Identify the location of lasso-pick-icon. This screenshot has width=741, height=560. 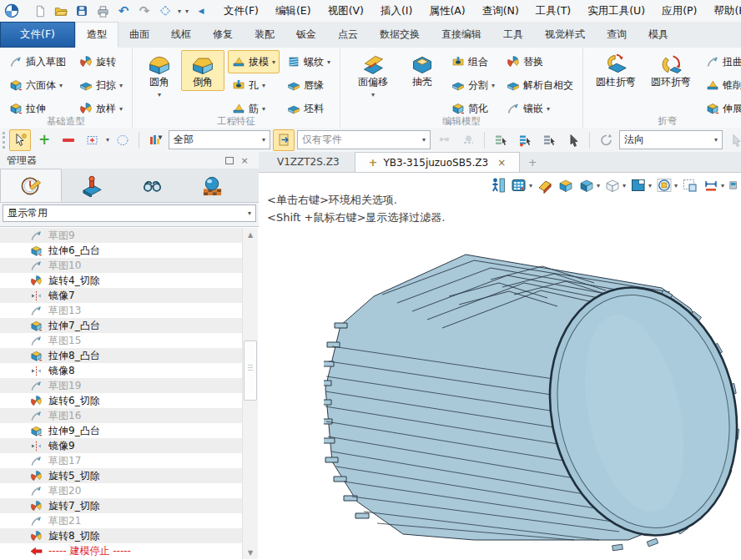
(123, 140).